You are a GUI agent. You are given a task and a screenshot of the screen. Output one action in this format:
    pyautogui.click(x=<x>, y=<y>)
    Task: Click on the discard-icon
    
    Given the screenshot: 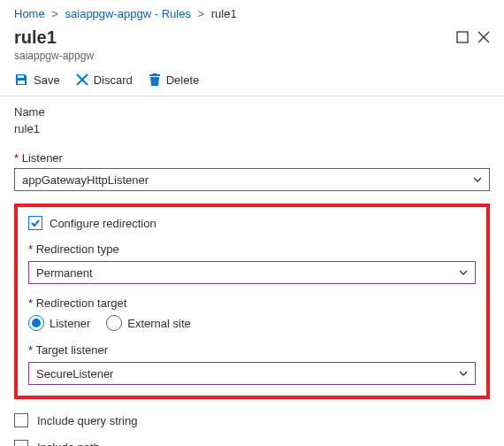 What is the action you would take?
    pyautogui.click(x=82, y=80)
    